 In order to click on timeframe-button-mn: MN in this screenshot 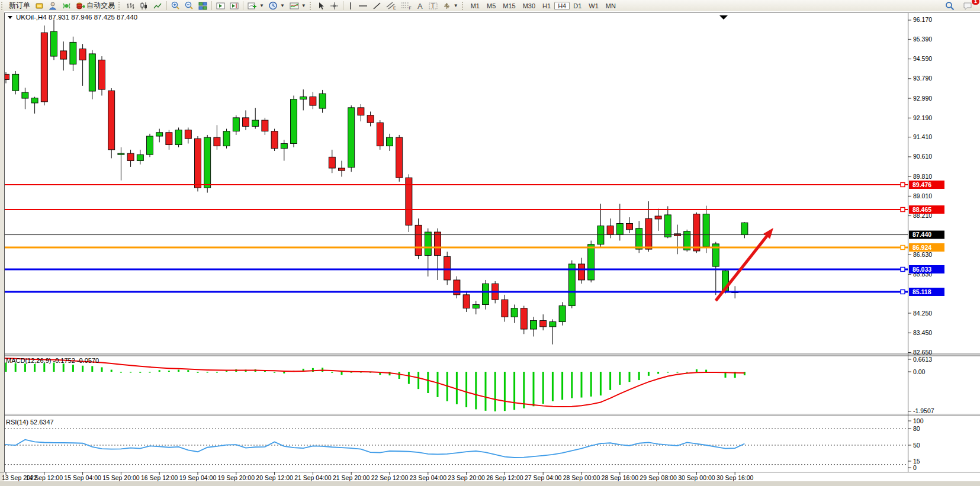, I will do `click(611, 6)`.